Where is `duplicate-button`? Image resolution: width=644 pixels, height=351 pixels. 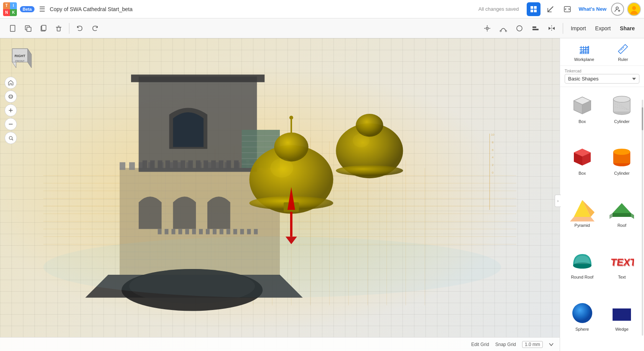 duplicate-button is located at coordinates (28, 28).